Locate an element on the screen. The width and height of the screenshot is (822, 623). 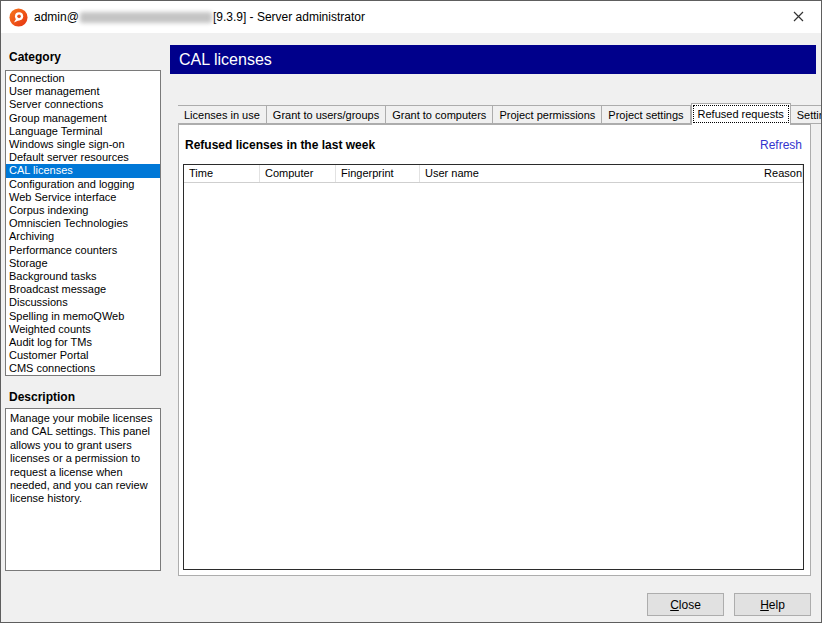
list-item: Broadcast message is located at coordinates (83, 290).